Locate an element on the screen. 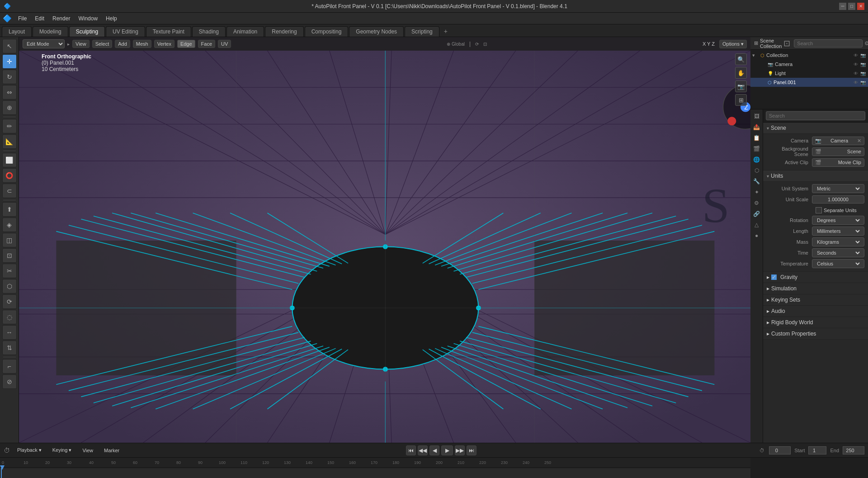  custom-properties-section: ▸ Custom Properties is located at coordinates (816, 334).